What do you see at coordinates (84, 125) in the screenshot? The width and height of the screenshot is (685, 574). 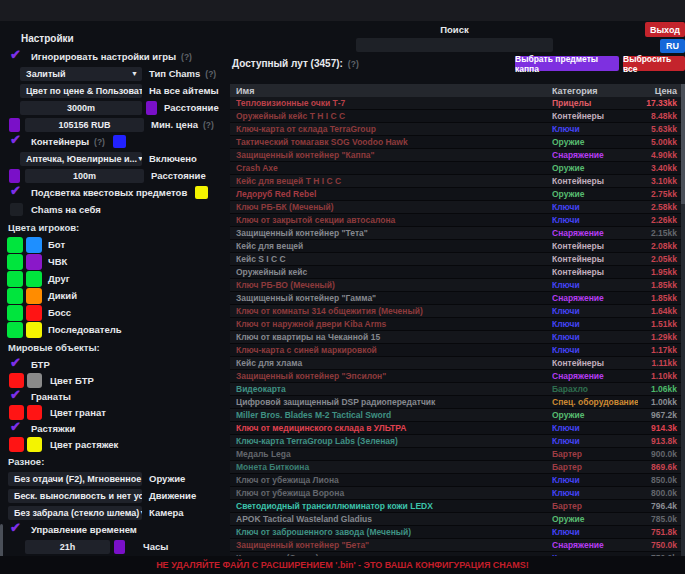 I see `min-price-input: 105156 RUB` at bounding box center [84, 125].